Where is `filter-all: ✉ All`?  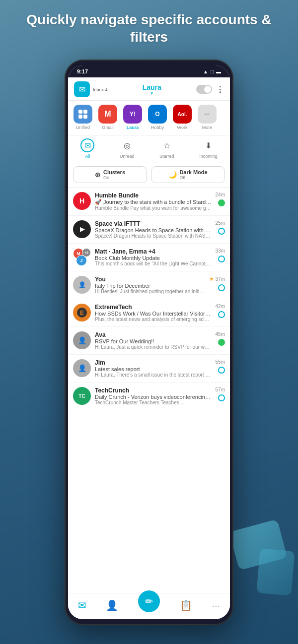 filter-all: ✉ All is located at coordinates (87, 149).